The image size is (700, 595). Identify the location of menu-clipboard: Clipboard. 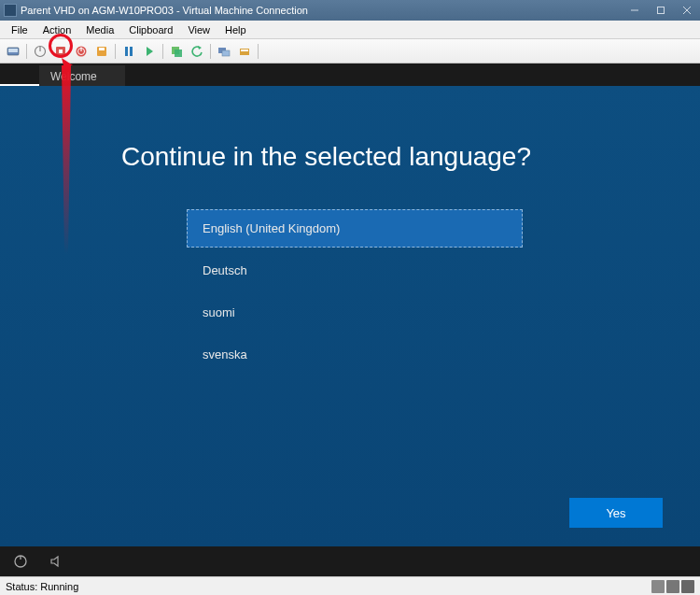
(151, 30).